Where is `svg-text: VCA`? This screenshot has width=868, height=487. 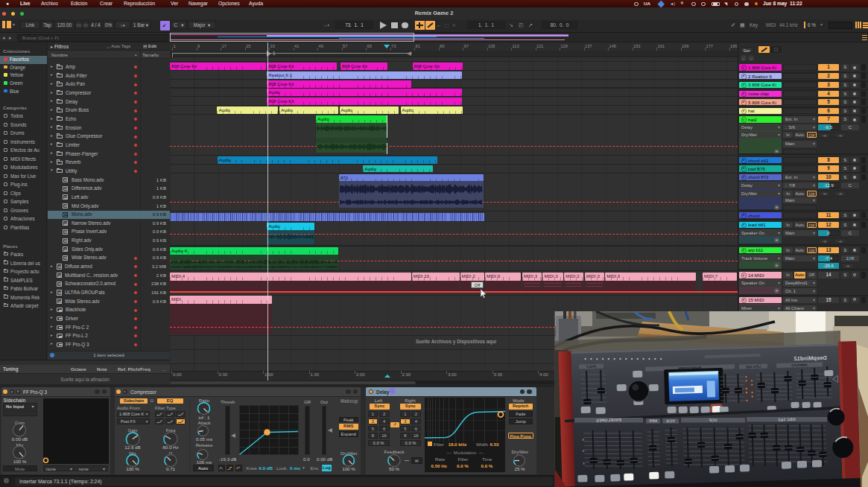 svg-text: VCA is located at coordinates (671, 421).